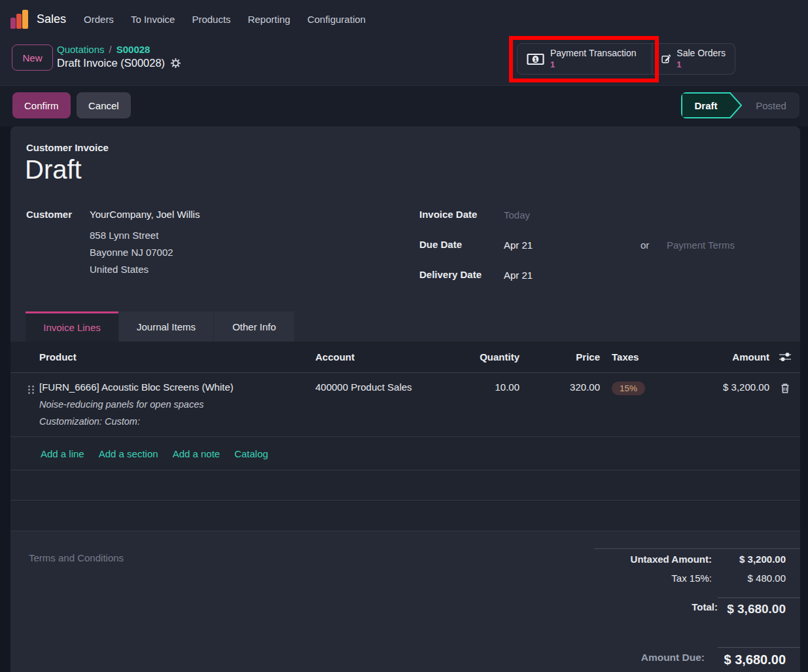  Describe the element at coordinates (132, 236) in the screenshot. I see `address-line: 858 Lynn Street` at that location.